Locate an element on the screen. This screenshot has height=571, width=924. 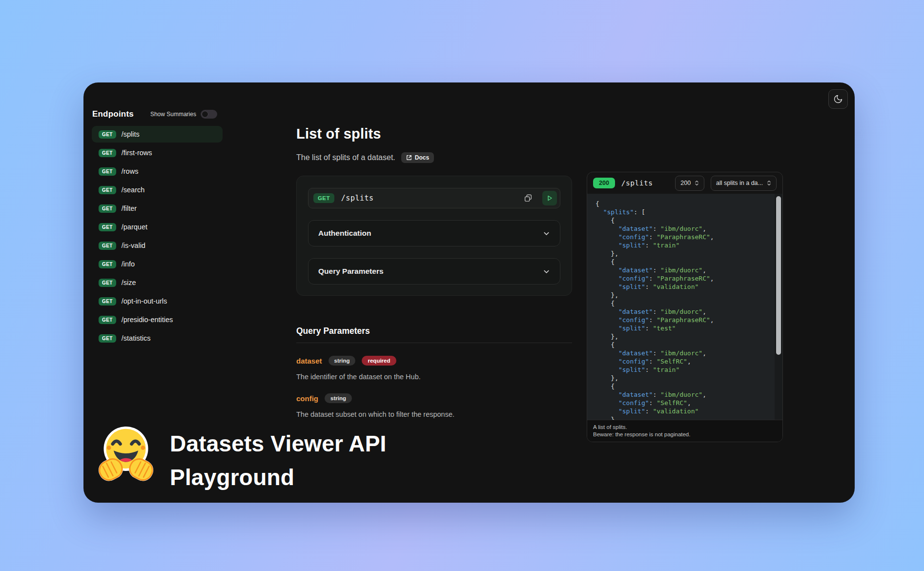
query-parameters-heading: Query Parameters is located at coordinates (434, 331).